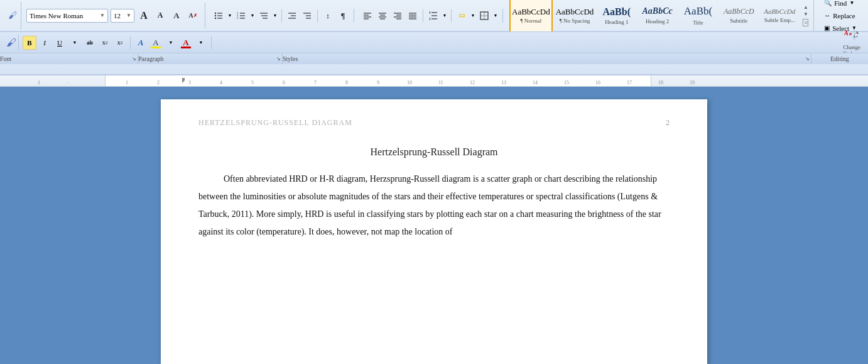 This screenshot has width=868, height=364. Describe the element at coordinates (69, 59) in the screenshot. I see `font-group-label: Font ↘` at that location.